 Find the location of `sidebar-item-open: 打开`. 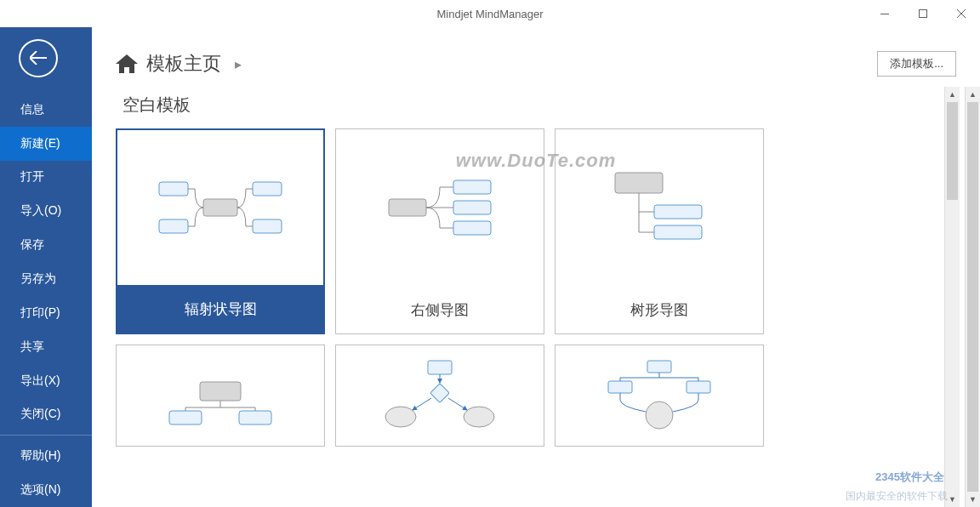

sidebar-item-open: 打开 is located at coordinates (46, 178).